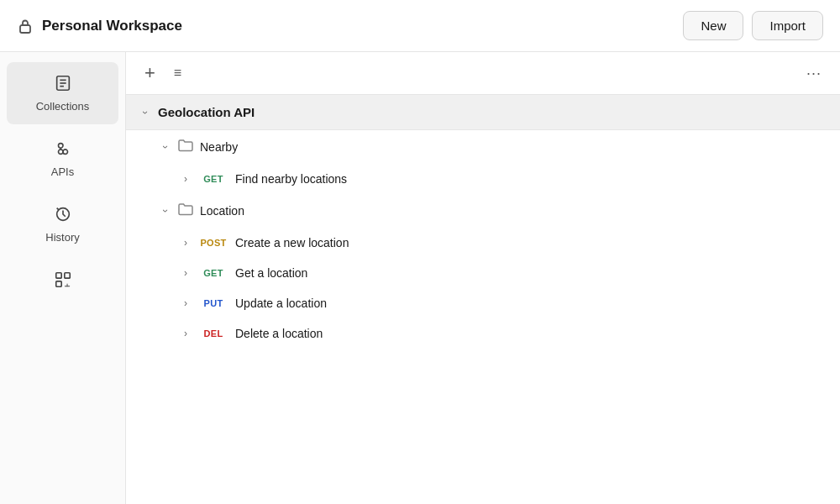  I want to click on sidebar-item-apis: APIs, so click(62, 159).